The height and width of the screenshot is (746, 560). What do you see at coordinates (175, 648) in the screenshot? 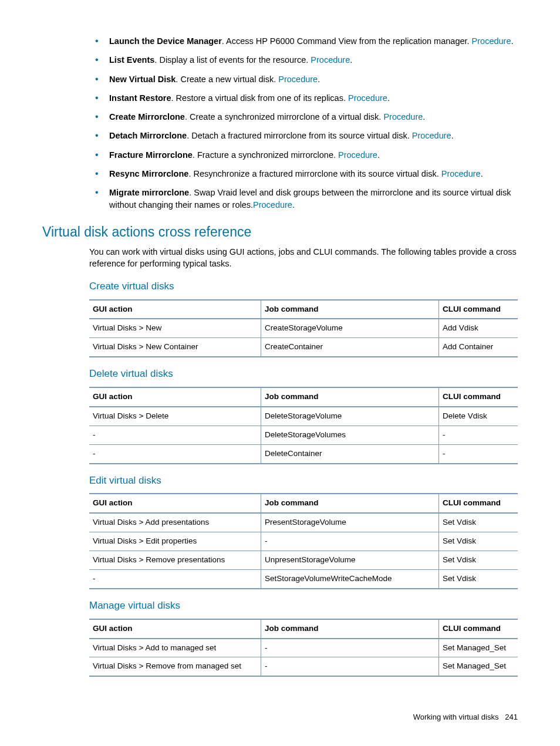
I see `cell: Virtual Disks > Add to managed set` at bounding box center [175, 648].